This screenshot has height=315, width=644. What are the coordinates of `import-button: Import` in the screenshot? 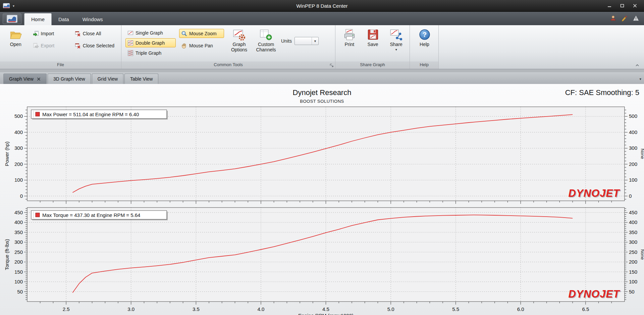 It's located at (50, 34).